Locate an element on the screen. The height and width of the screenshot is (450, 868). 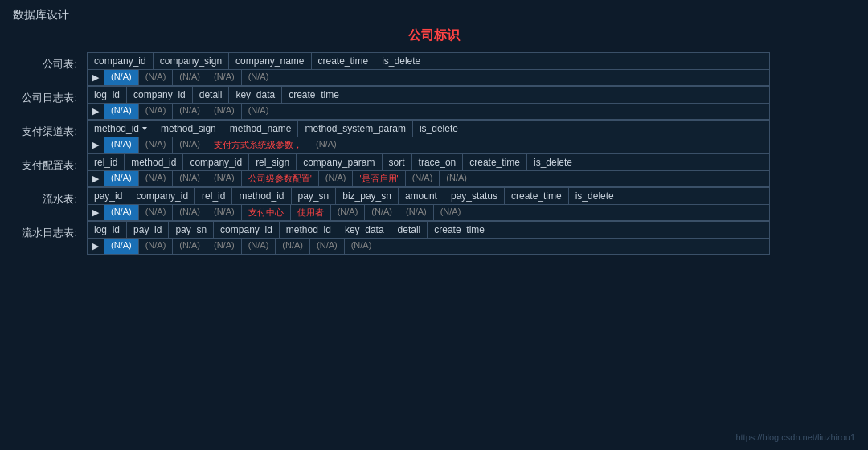
table-row-wrapper: 公司日志表:log_idcompany_iddetailkey_datacrea… is located at coordinates (434, 103).